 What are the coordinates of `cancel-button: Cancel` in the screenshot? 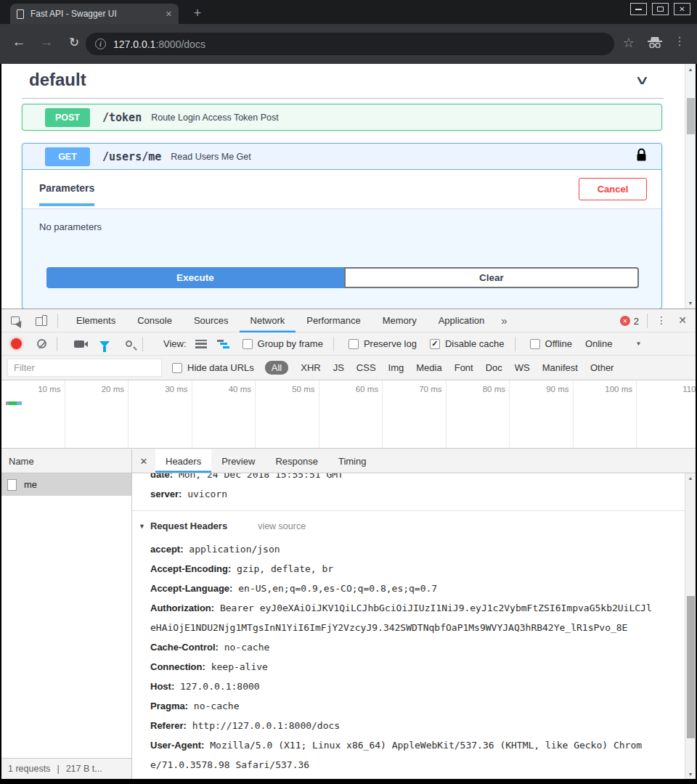 It's located at (613, 189).